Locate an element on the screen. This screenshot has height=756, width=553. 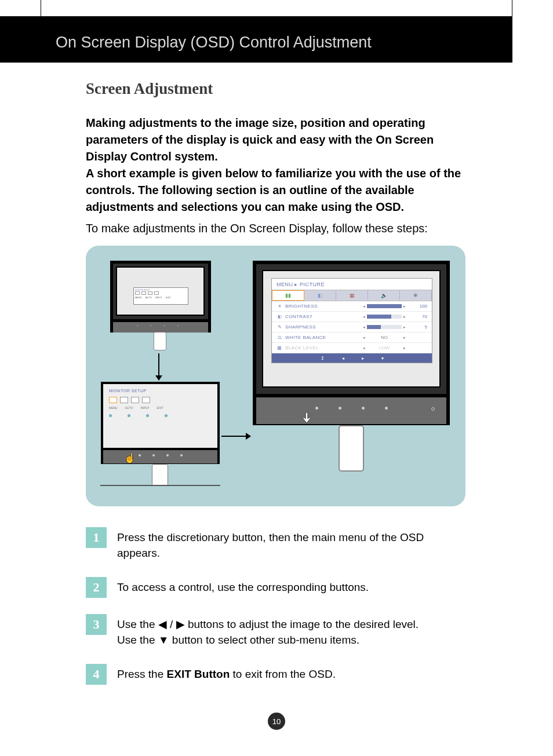
step-text: To access a control, use the correspondi… is located at coordinates (243, 586).